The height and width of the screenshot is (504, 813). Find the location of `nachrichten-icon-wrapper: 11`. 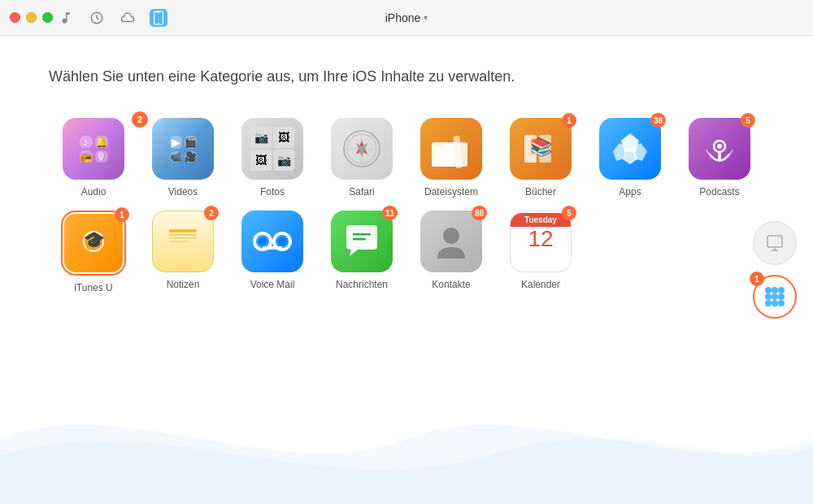

nachrichten-icon-wrapper: 11 is located at coordinates (362, 241).